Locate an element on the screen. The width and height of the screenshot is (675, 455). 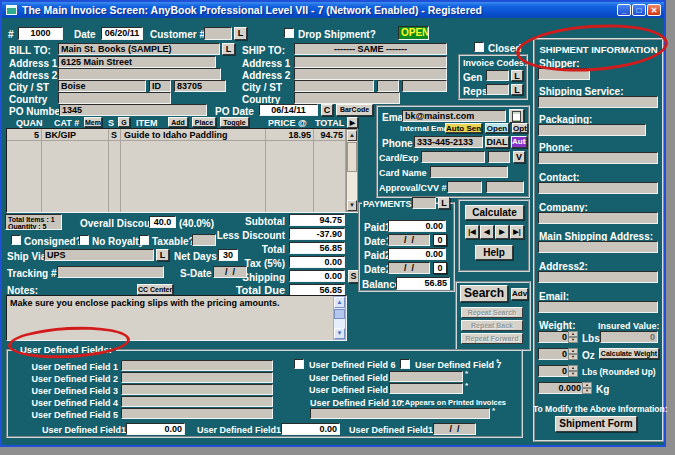
net-days-field: 30 is located at coordinates (228, 255).